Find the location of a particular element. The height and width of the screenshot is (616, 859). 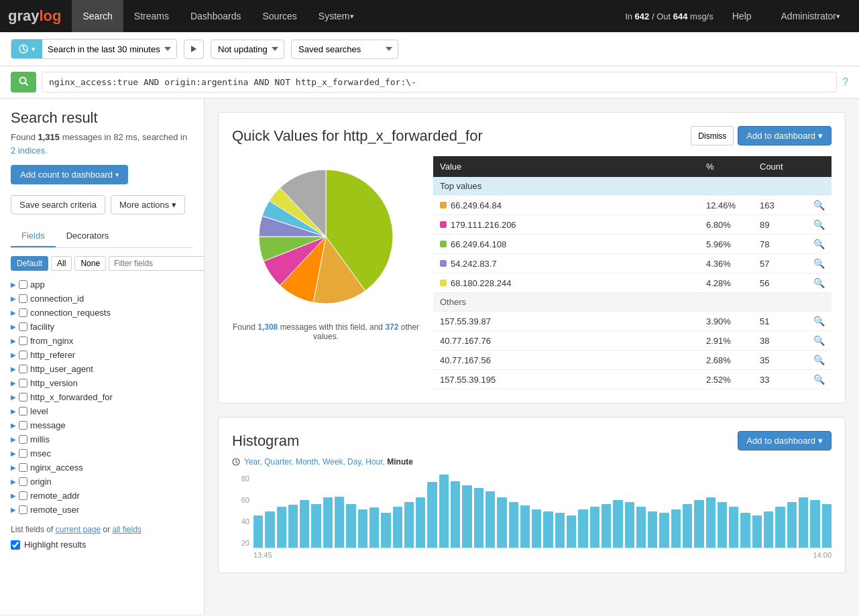

field-item: ▶ http_version is located at coordinates (102, 383).